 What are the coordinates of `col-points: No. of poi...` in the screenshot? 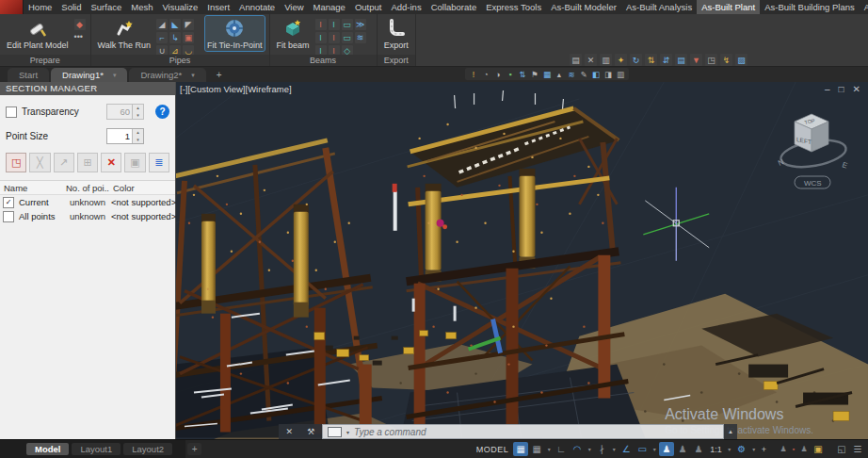 It's located at (86, 188).